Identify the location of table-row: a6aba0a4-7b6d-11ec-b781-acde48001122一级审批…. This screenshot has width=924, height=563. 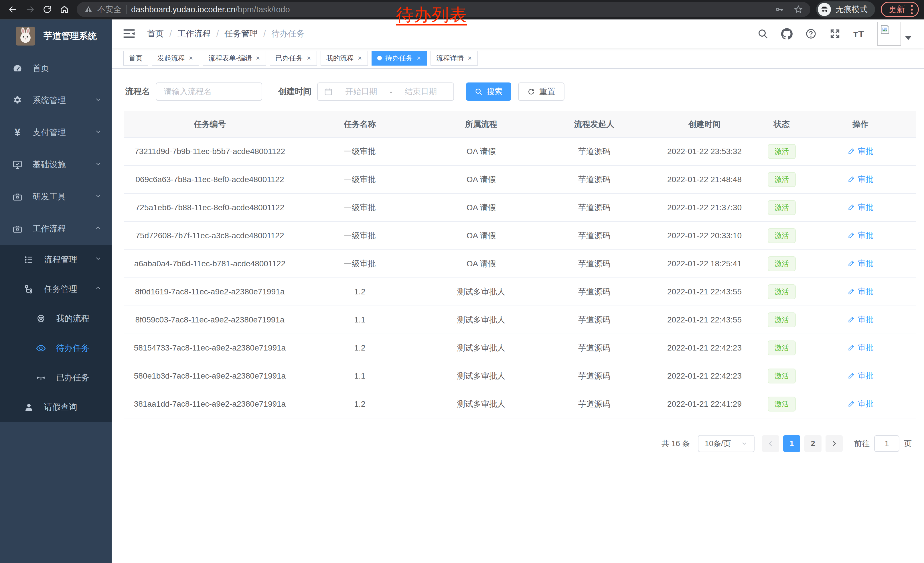
(520, 264).